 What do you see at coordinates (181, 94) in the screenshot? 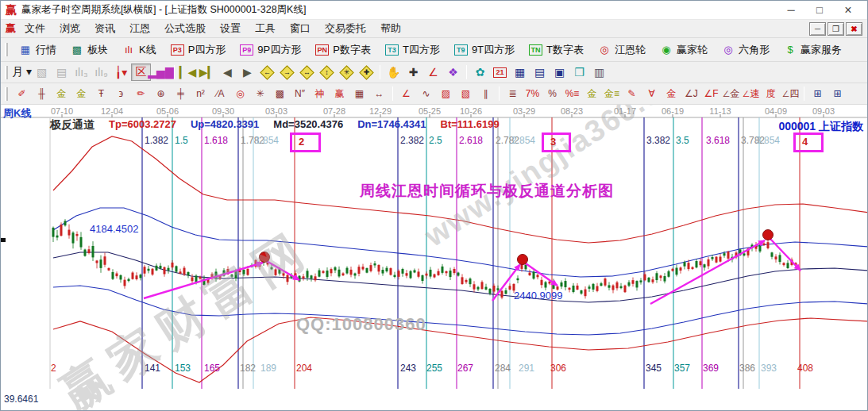
I see `hash-lines-icon: ╪` at bounding box center [181, 94].